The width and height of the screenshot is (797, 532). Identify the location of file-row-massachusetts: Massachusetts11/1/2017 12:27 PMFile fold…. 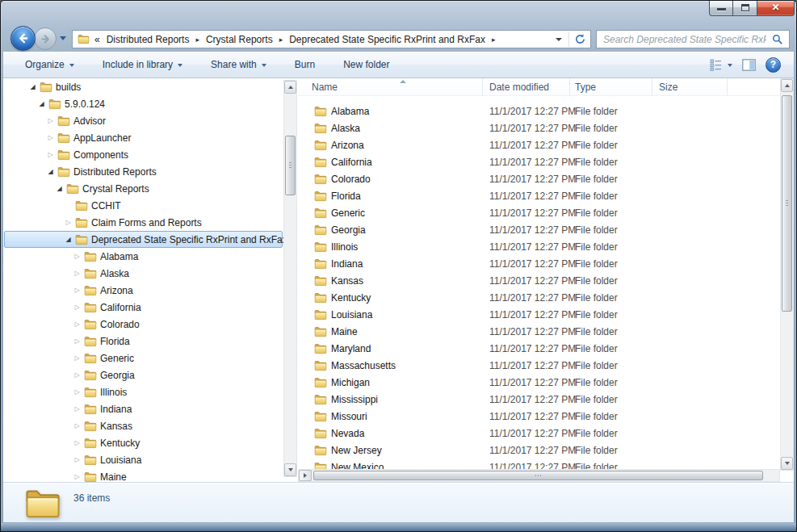
(539, 365).